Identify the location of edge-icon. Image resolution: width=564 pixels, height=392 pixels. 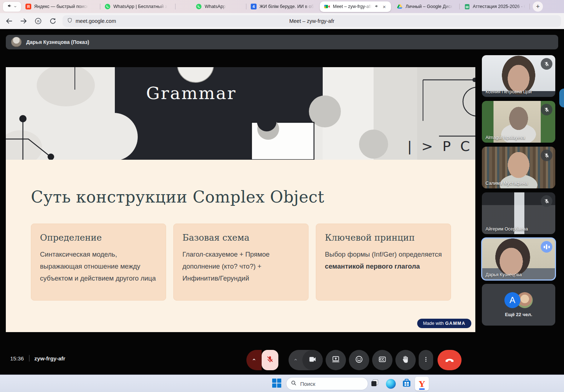
(391, 384).